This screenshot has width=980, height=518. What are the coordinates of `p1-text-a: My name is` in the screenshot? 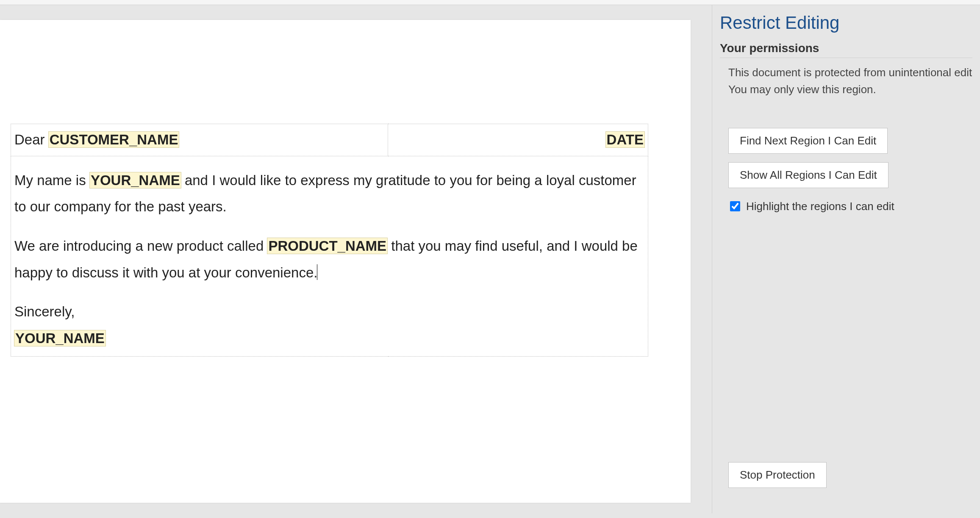 It's located at (52, 180).